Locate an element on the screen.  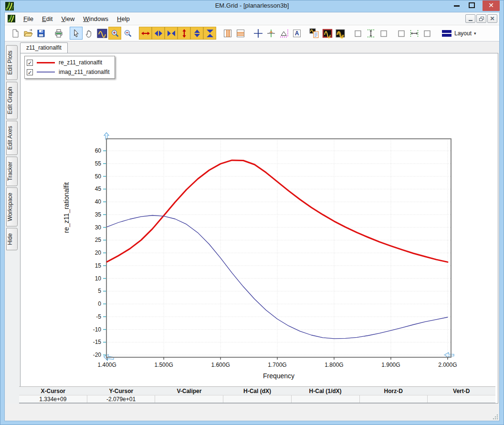
horizontal-markers-button is located at coordinates (241, 33).